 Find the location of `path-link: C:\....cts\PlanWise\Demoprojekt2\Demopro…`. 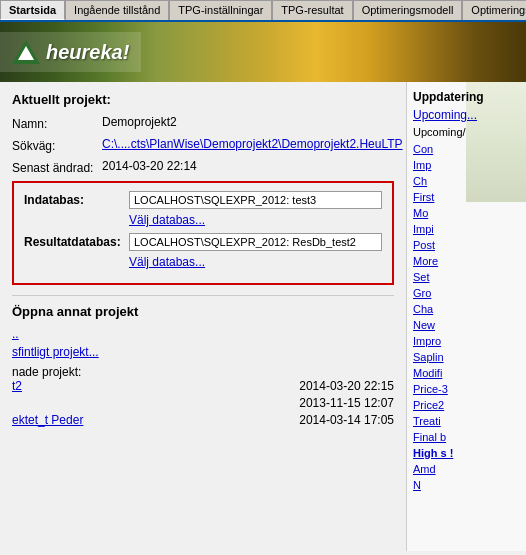

path-link: C:\....cts\PlanWise\Demoprojekt2\Demopro… is located at coordinates (252, 144).